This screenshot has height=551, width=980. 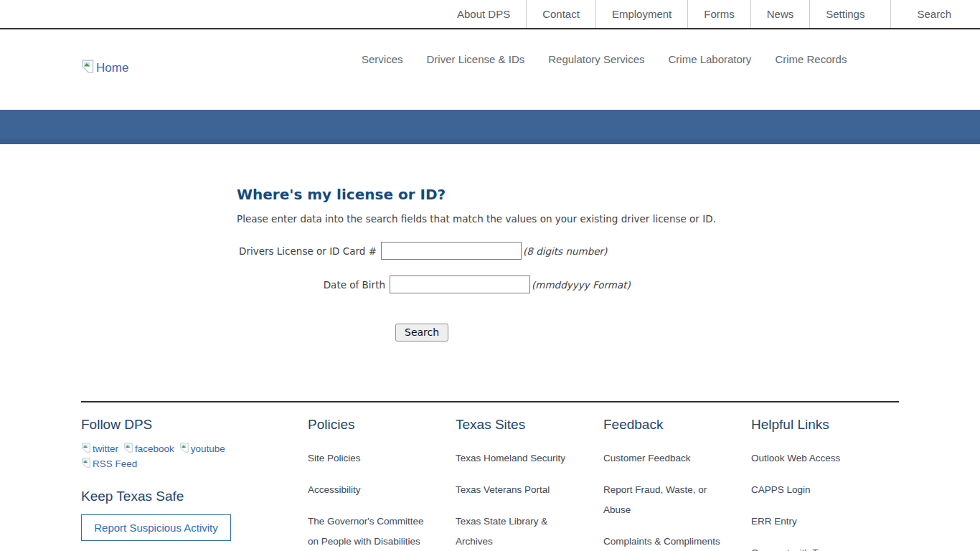 What do you see at coordinates (520, 531) in the screenshot?
I see `footer-link-texas-state-library: Texas State Library & Archives` at bounding box center [520, 531].